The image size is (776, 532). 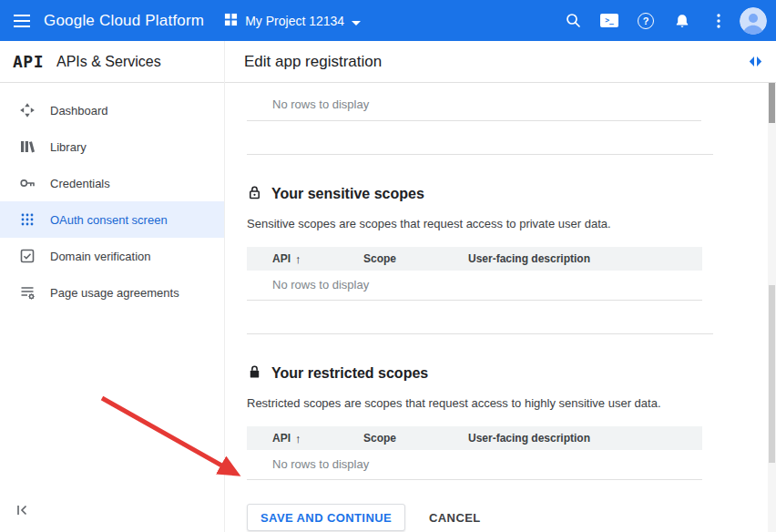 What do you see at coordinates (112, 197) in the screenshot?
I see `sidebar-nav: Dashboard Library Credentials OAuth cons…` at bounding box center [112, 197].